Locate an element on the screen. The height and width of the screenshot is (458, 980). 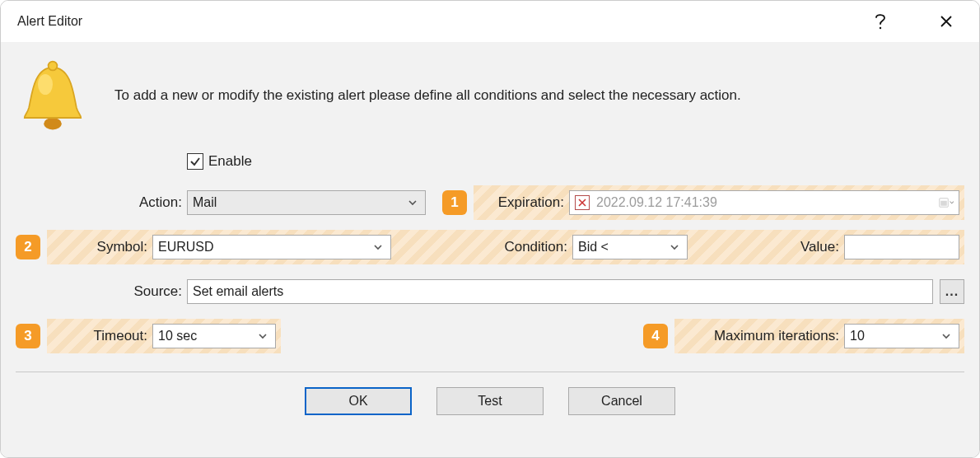
calendar-dropdown-icon is located at coordinates (946, 203).